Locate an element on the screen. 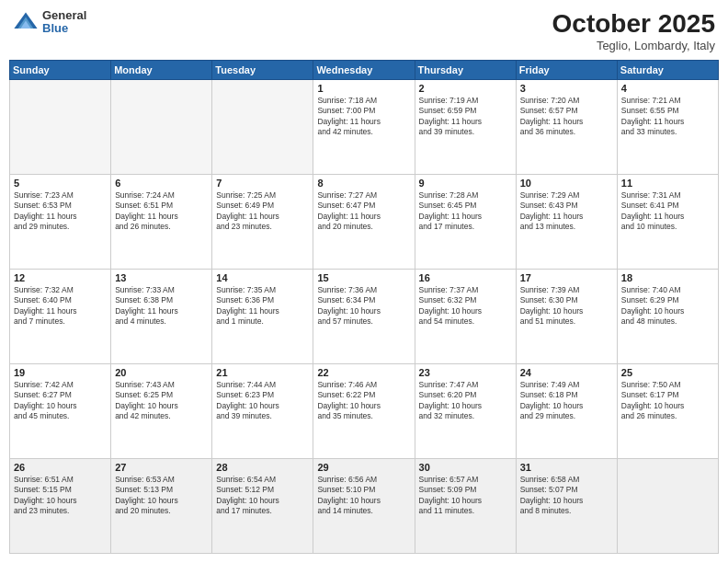  day-number: 4 is located at coordinates (667, 88).